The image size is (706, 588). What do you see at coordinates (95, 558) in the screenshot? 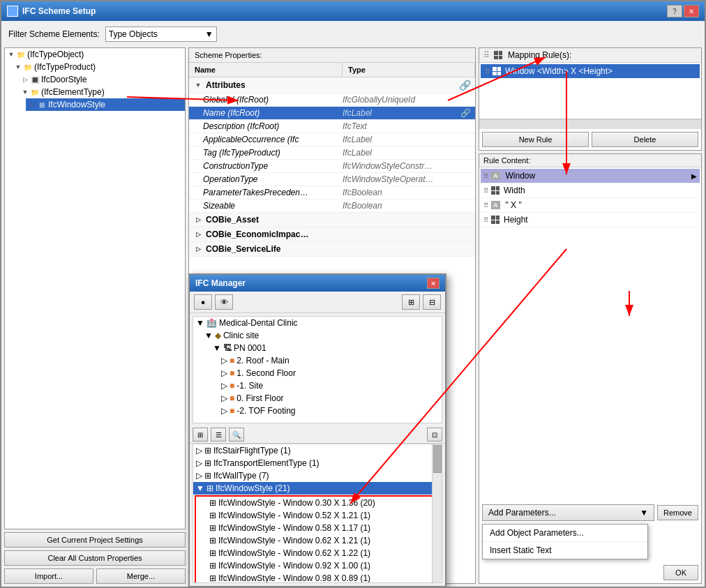
I see `clear-custom-btn: Clear All Custom Properties` at bounding box center [95, 558].